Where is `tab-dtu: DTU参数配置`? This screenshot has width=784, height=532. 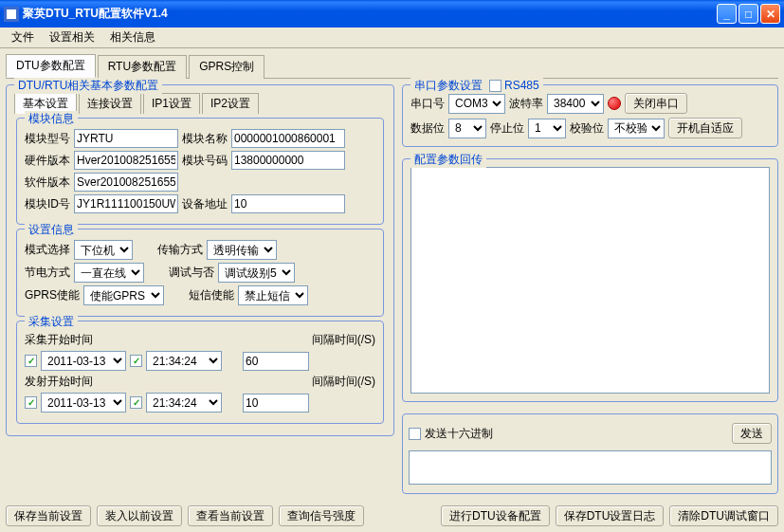 tab-dtu: DTU参数配置 is located at coordinates (51, 66).